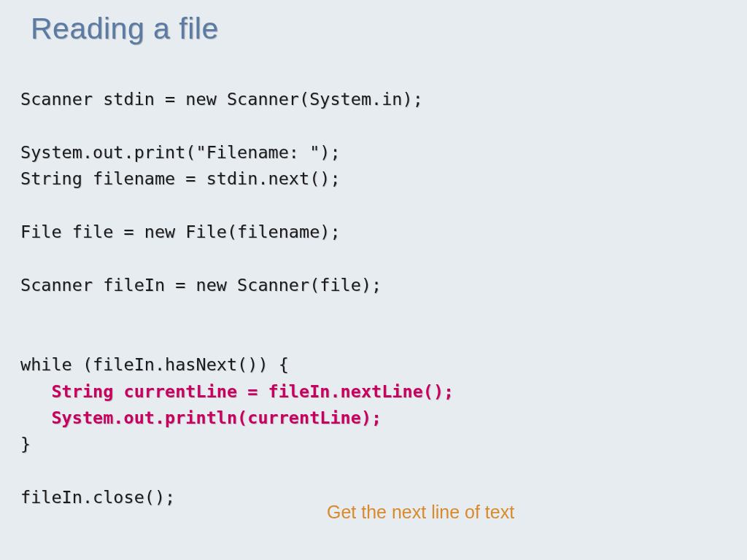 The width and height of the screenshot is (747, 560). Describe the element at coordinates (181, 179) in the screenshot. I see `code-line: String filename = stdin.next();` at that location.